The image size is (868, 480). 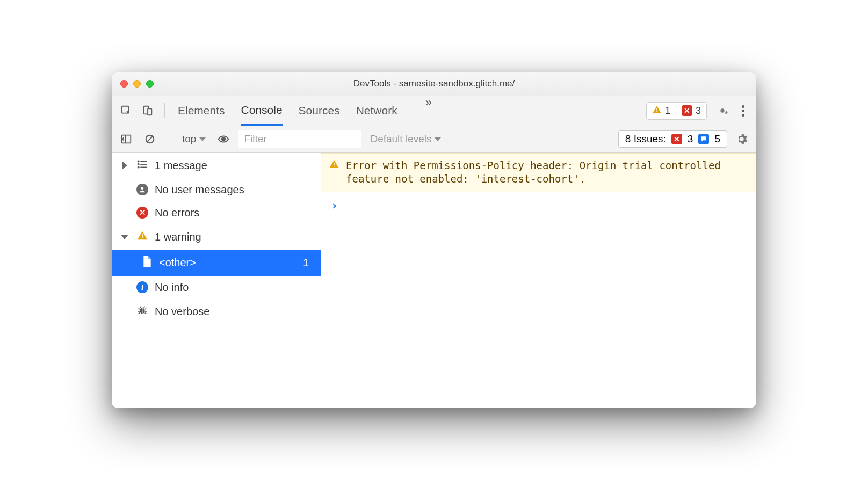 What do you see at coordinates (137, 84) in the screenshot?
I see `traffic-lights` at bounding box center [137, 84].